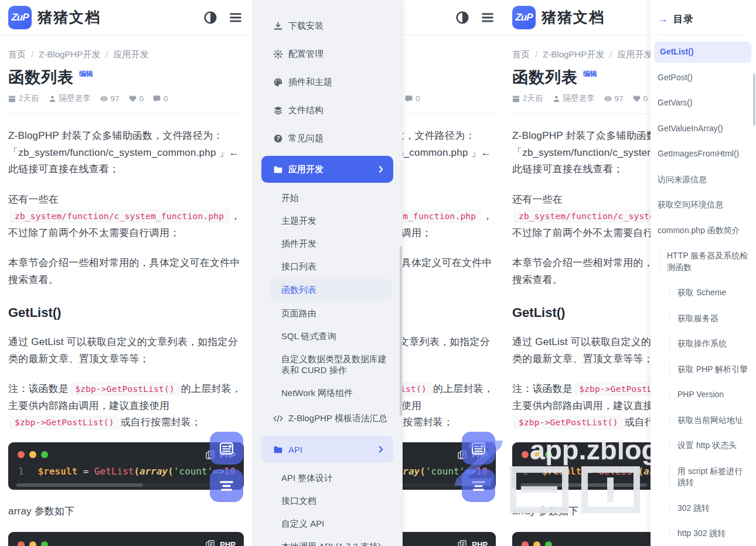  Describe the element at coordinates (709, 534) in the screenshot. I see `toc-item: http 302 跳转` at that location.